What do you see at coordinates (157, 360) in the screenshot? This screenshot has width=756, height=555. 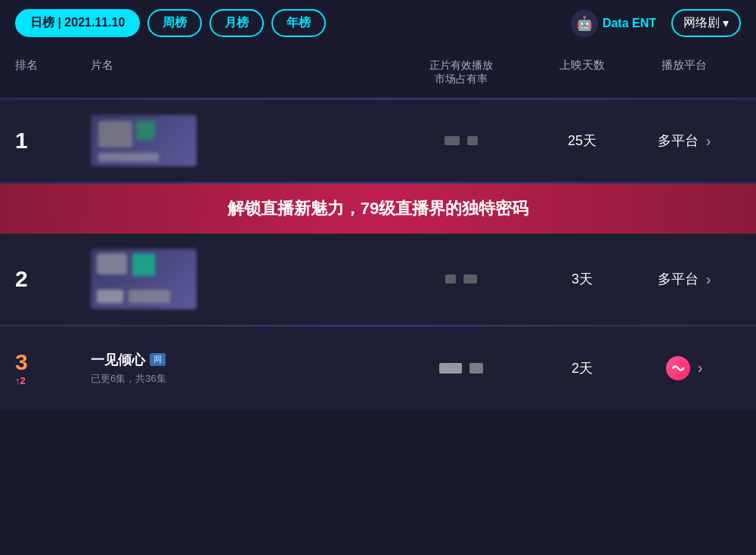 I see `platform-tag-3: 网` at bounding box center [157, 360].